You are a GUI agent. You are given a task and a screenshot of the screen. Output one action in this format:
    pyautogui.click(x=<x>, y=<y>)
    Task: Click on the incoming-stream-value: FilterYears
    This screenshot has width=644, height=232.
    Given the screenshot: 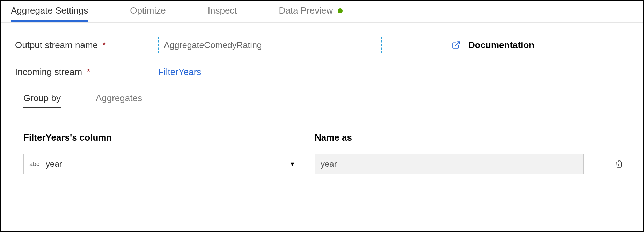 What is the action you would take?
    pyautogui.click(x=180, y=72)
    